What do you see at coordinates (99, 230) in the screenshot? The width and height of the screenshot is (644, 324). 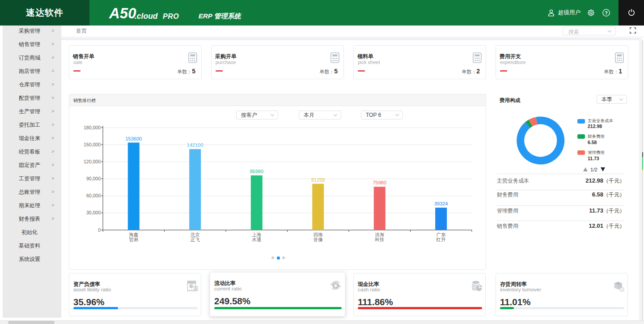 I see `svg-text: 0` at bounding box center [99, 230].